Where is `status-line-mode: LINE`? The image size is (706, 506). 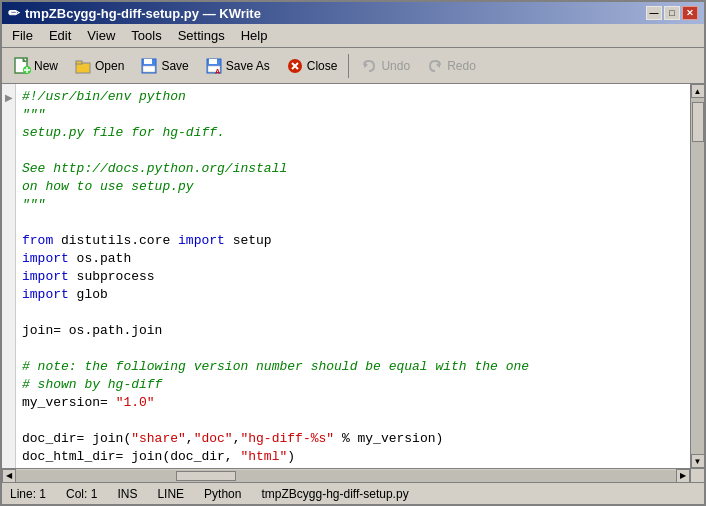 status-line-mode: LINE is located at coordinates (170, 494).